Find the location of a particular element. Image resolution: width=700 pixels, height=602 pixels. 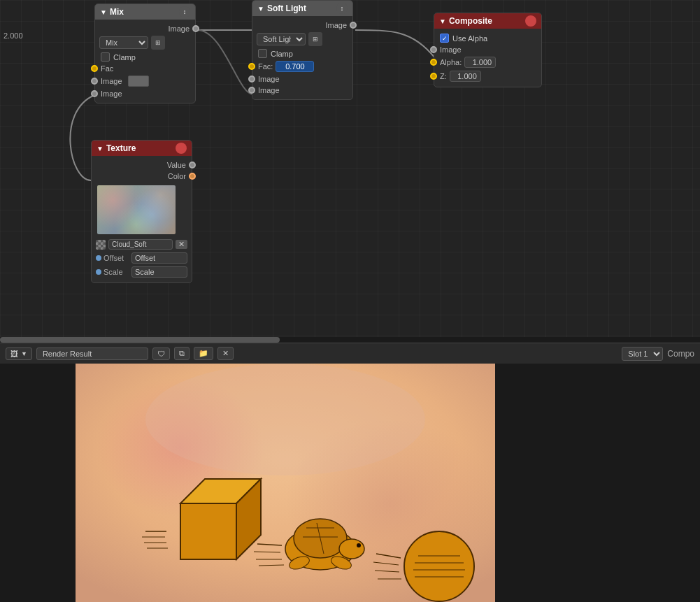

softlight-fac-socket is located at coordinates (252, 66).